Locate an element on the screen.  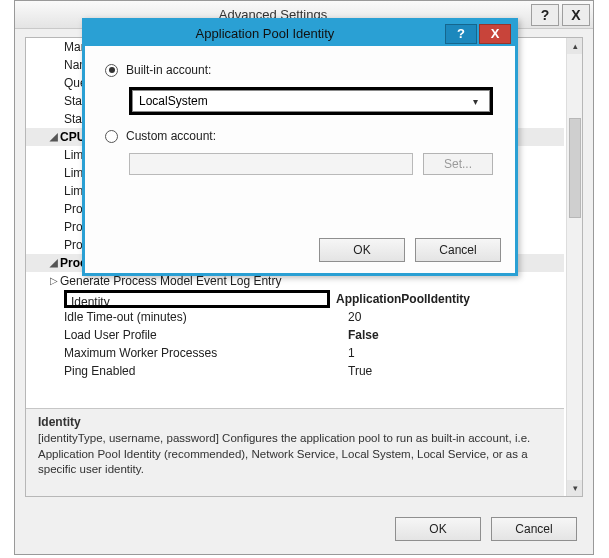
help-body: [identityType, username, password] Confi… is located at coordinates (296, 454).